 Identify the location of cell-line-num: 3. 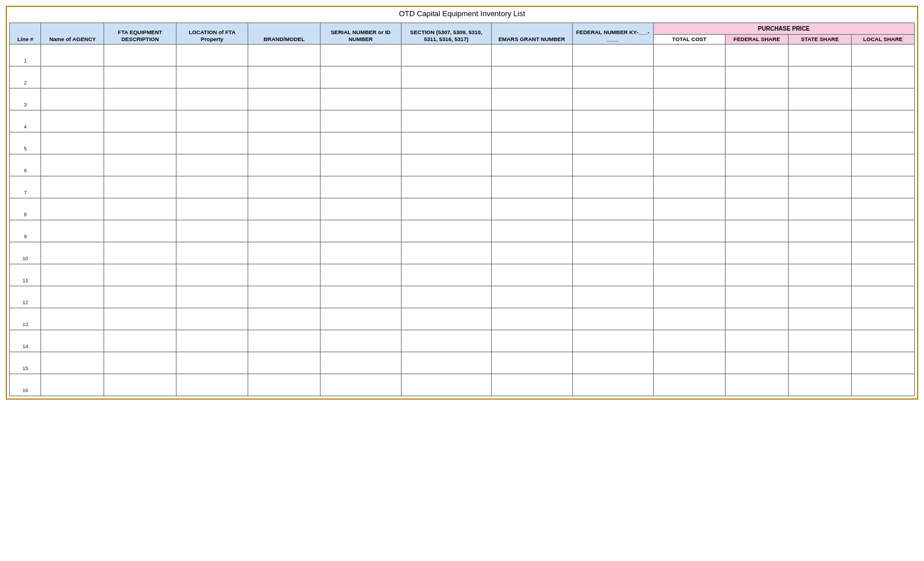
(25, 99).